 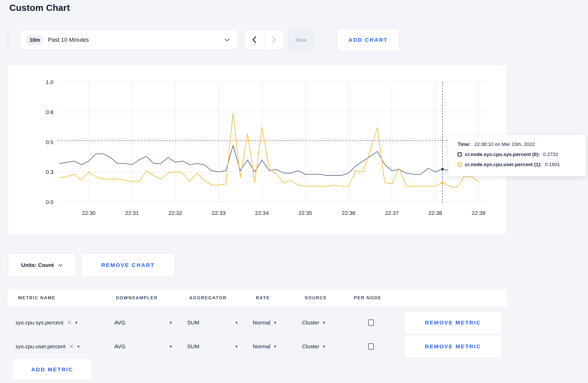 I want to click on user-series-swatch-icon, so click(x=460, y=165).